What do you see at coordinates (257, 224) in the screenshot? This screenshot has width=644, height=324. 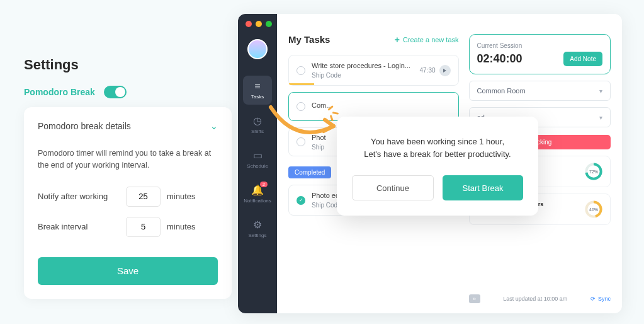 I see `gear-icon: ⚙` at bounding box center [257, 224].